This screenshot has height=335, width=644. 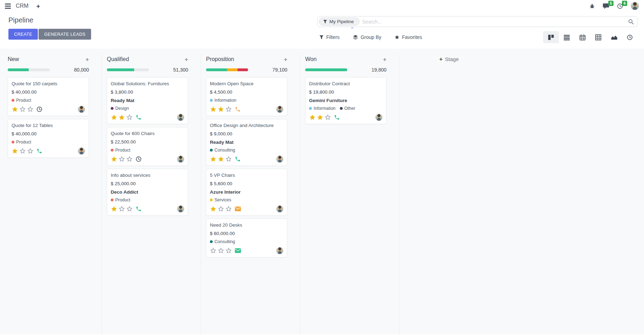 I want to click on facet-remove-icon: ×, so click(x=352, y=28).